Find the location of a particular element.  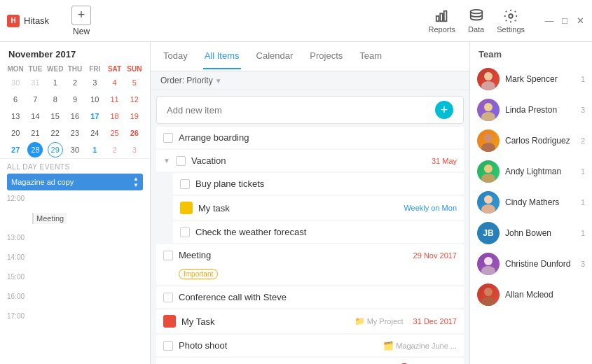

minimize-button: — is located at coordinates (549, 21).